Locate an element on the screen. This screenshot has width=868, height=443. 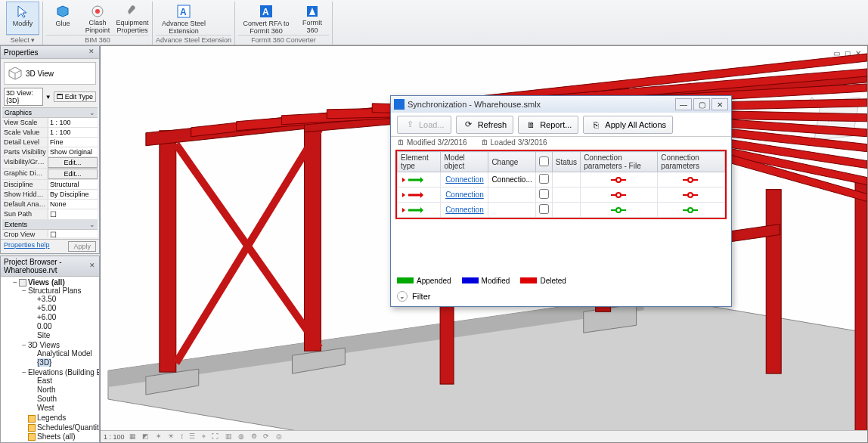
sync-table: Element typeModel objectChangeStatusConn… is located at coordinates (561, 184).